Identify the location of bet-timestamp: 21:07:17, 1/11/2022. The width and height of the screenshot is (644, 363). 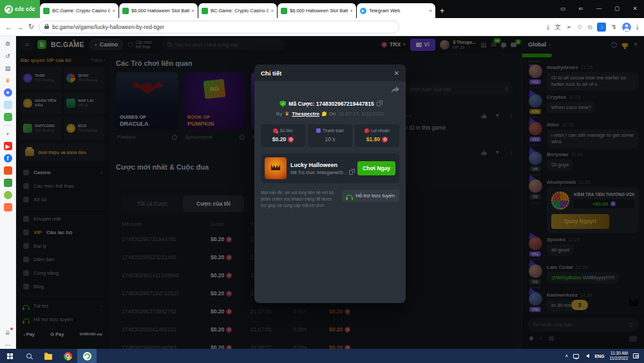
(362, 113).